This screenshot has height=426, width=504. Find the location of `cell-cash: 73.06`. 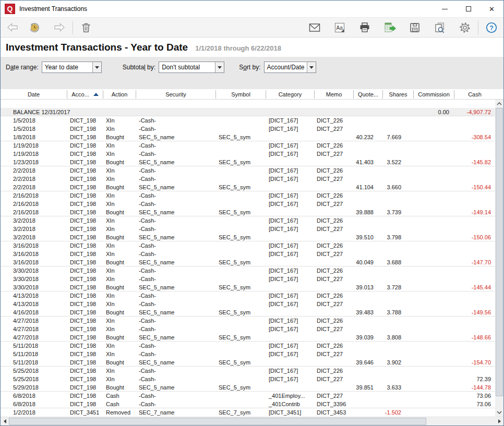

cell-cash: 73.06 is located at coordinates (475, 396).